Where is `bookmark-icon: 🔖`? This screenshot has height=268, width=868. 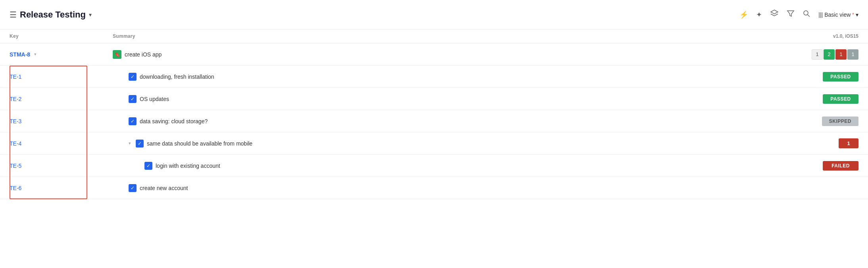
bookmark-icon: 🔖 is located at coordinates (117, 54).